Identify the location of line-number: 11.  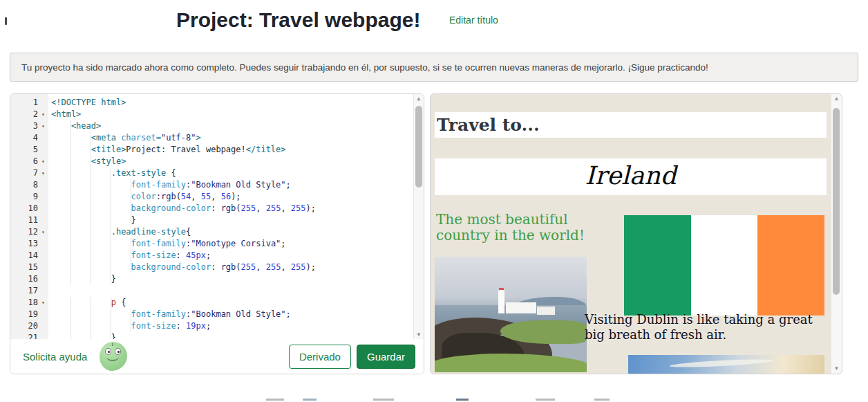
(24, 220).